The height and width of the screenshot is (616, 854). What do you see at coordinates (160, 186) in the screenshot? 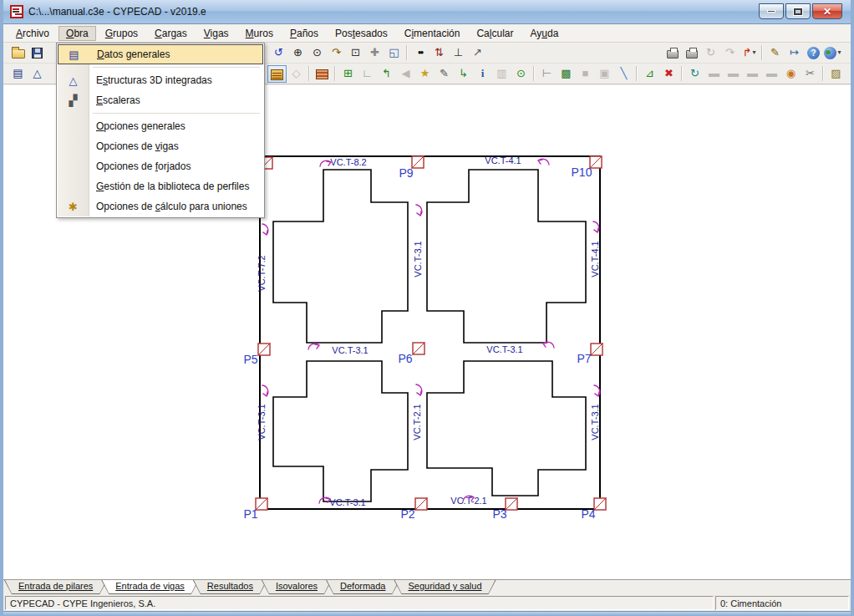
I see `menu-item-gestion-biblioteca: Gestión de la biblioteca de perfiles` at bounding box center [160, 186].